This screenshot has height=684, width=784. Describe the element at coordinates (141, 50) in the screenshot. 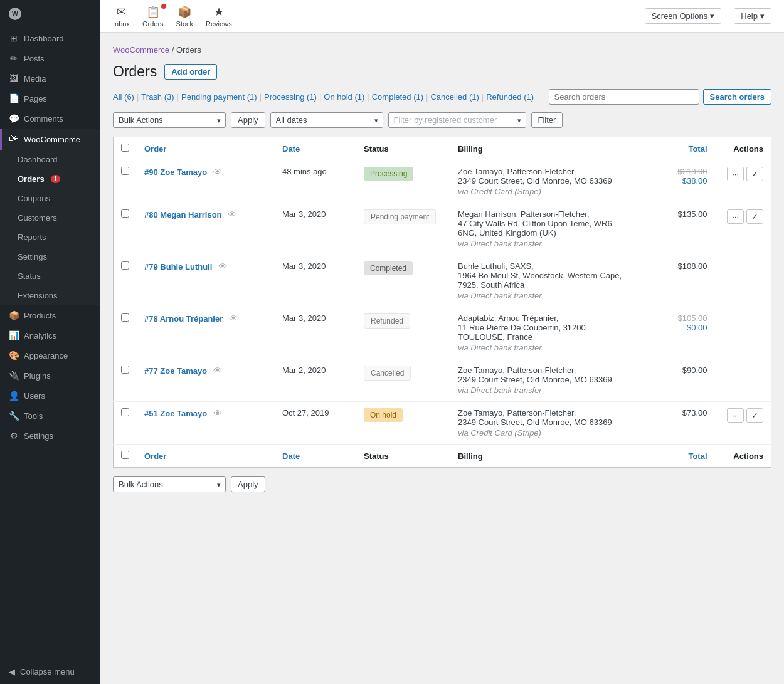

I see `breadcrumb-woocommerce: WooCommerce` at that location.